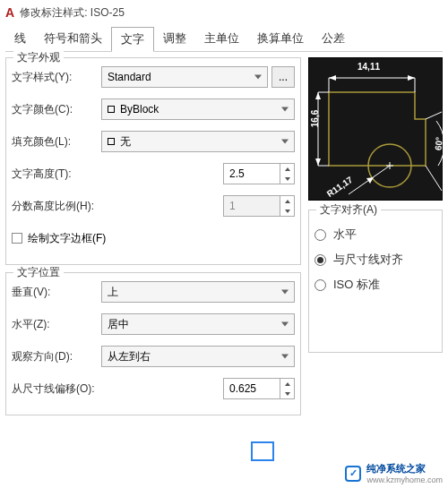  I want to click on appearance-legend: 文字外观, so click(39, 57).